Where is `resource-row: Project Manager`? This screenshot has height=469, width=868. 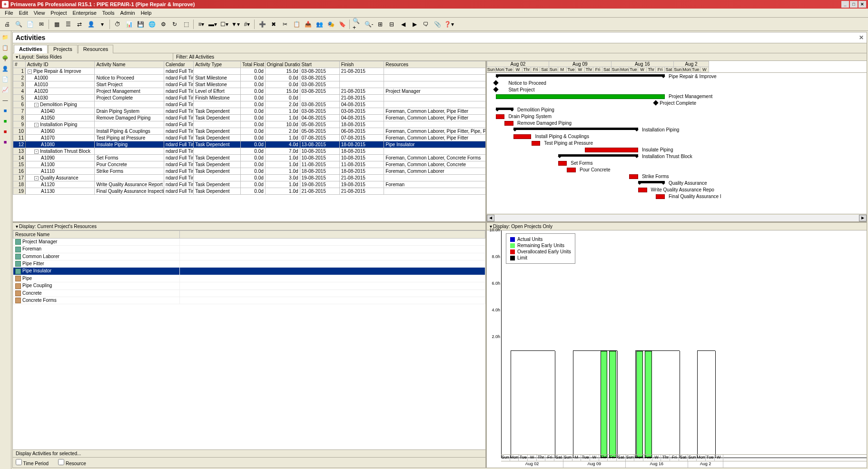
resource-row: Project Manager is located at coordinates (249, 242).